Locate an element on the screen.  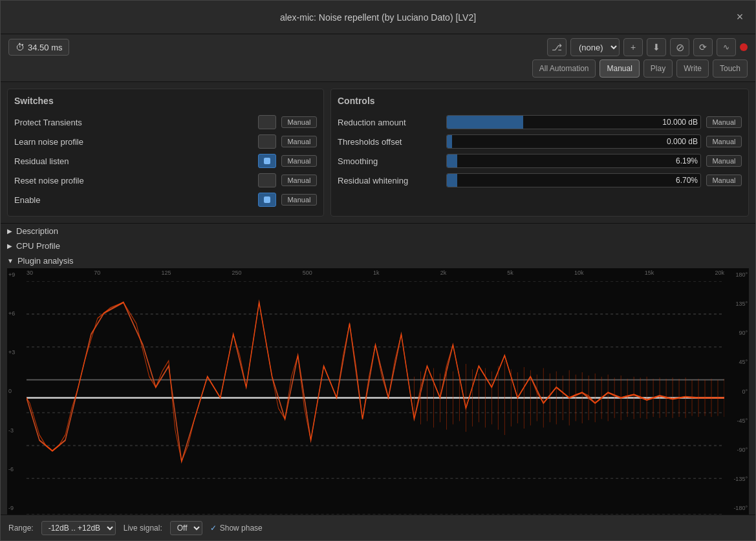
toolbar-row1: ⏱ 34.50 ms ⎇ (none) + ⬇ ⊘ ⟳ ∿ is located at coordinates (378, 47).